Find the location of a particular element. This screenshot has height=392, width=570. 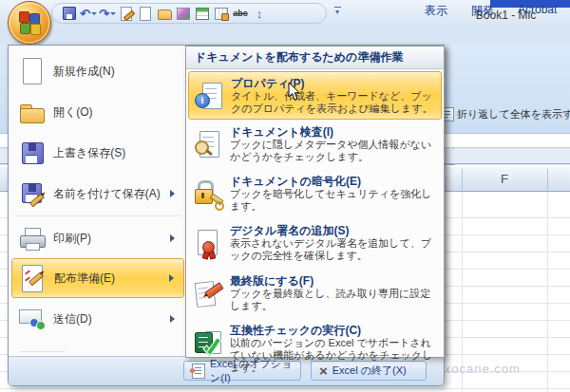

properties-icon: i is located at coordinates (209, 96).